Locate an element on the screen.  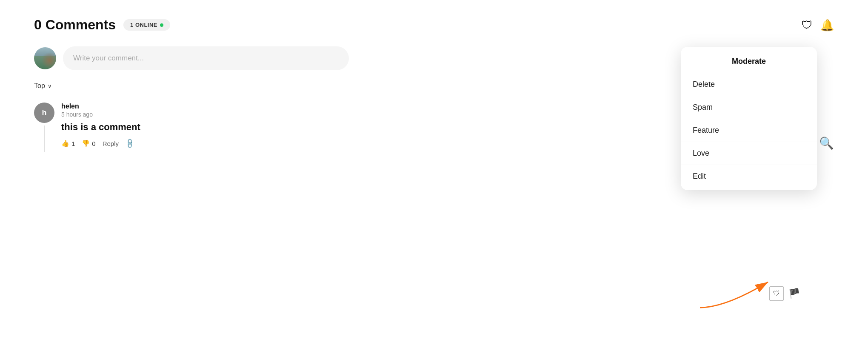
moderate-dropdown: Moderate Delete Spam Feature Love Edit is located at coordinates (749, 118).